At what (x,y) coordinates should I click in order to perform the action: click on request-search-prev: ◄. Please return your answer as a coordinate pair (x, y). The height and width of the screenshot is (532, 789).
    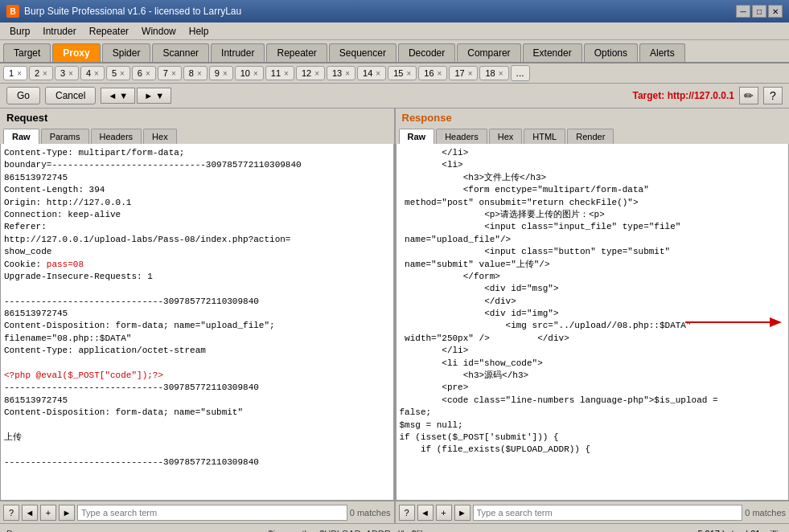
    Looking at the image, I should click on (30, 513).